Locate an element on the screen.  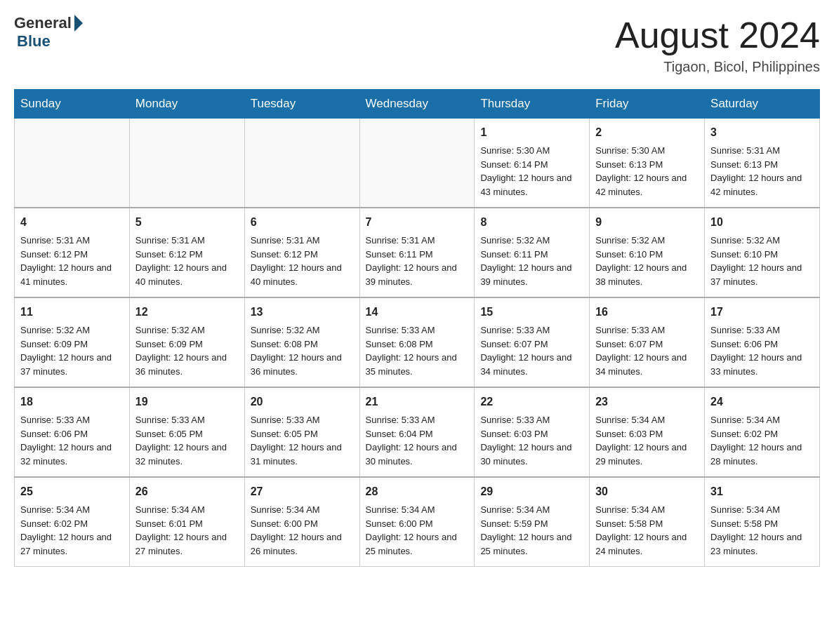
day-info: Sunset: 6:04 PM is located at coordinates (417, 434).